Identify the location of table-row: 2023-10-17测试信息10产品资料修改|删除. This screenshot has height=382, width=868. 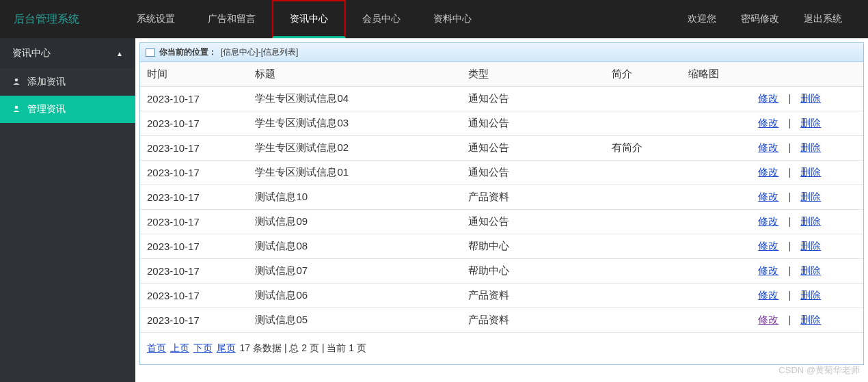
(502, 197).